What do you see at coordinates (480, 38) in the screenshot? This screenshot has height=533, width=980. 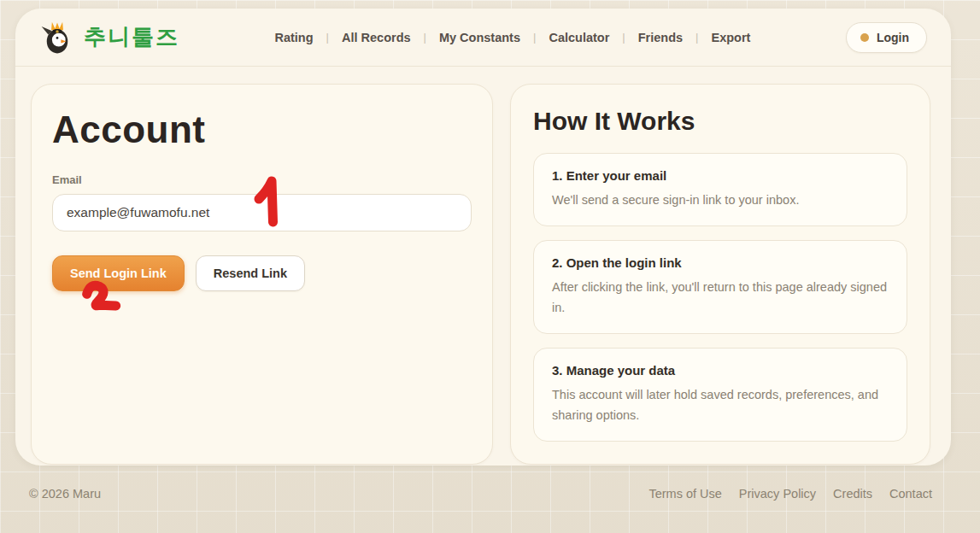 I see `nav-item-my-constants: My Constants` at bounding box center [480, 38].